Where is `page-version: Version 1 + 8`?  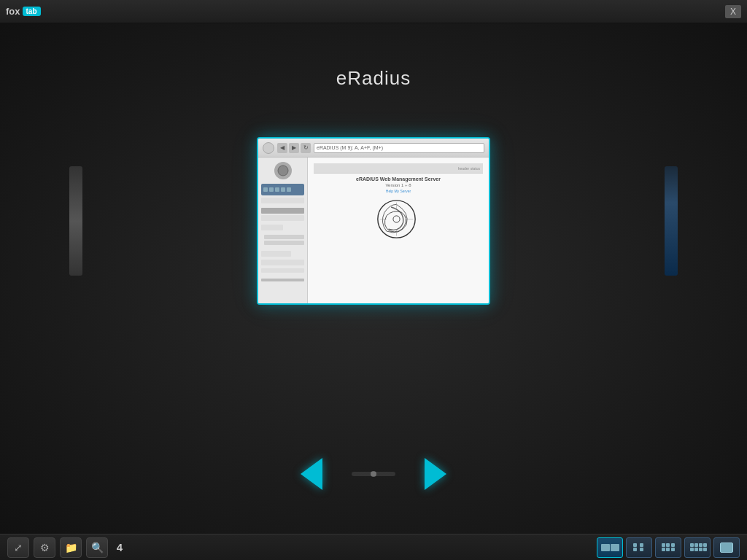 page-version: Version 1 + 8 is located at coordinates (398, 185).